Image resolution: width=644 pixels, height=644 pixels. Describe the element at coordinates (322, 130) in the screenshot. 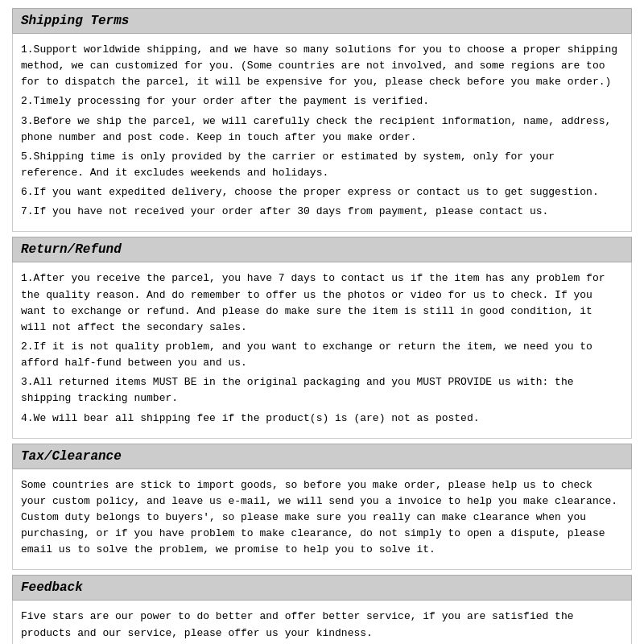

I see `paragraph: 3.Before we ship the parcel, we will car…` at that location.